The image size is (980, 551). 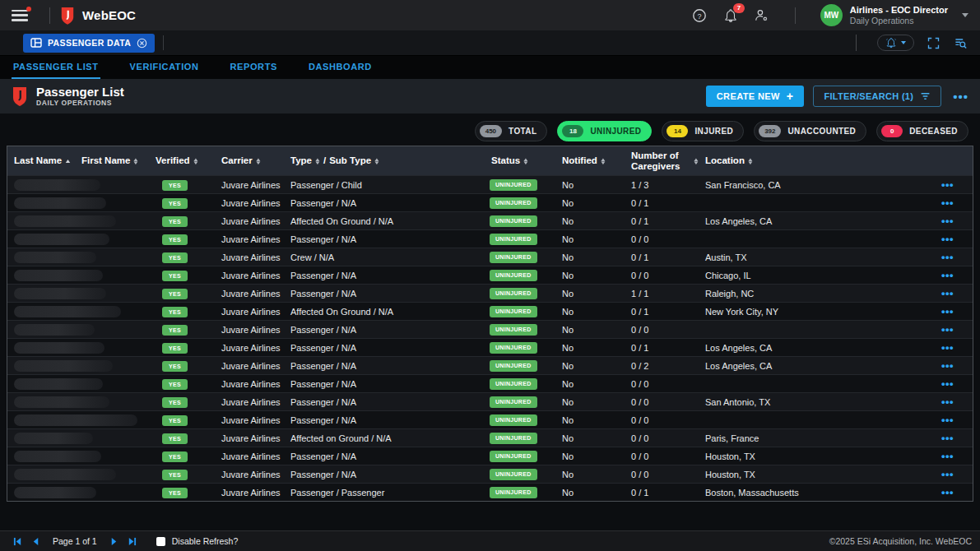 What do you see at coordinates (182, 161) in the screenshot?
I see `col-verified: Verified ▲▼` at bounding box center [182, 161].